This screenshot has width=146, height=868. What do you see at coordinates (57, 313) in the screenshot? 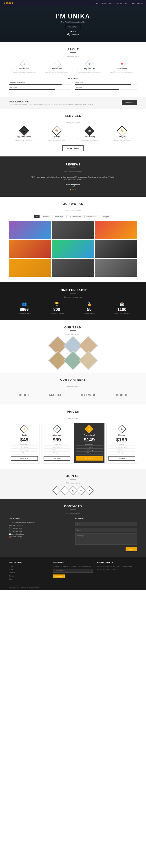
I see `fact-label-1: Completed Projects` at bounding box center [57, 313].